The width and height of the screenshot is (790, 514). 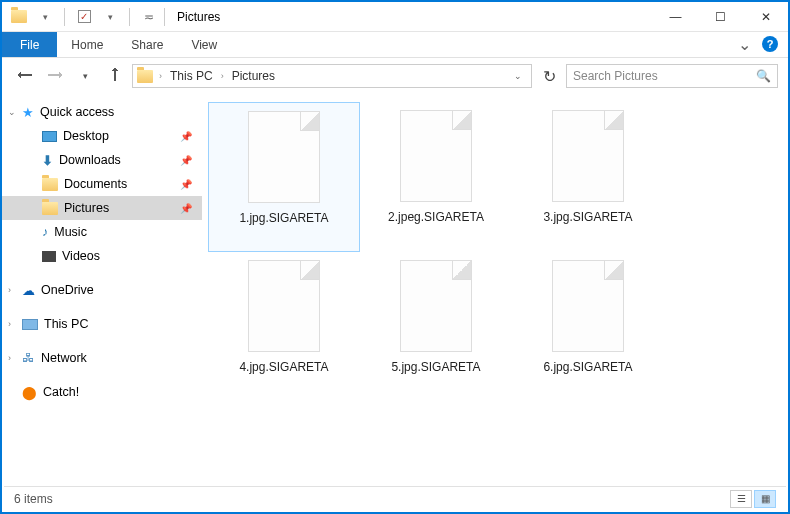 I want to click on icons-view-button: ▦, so click(x=765, y=499).